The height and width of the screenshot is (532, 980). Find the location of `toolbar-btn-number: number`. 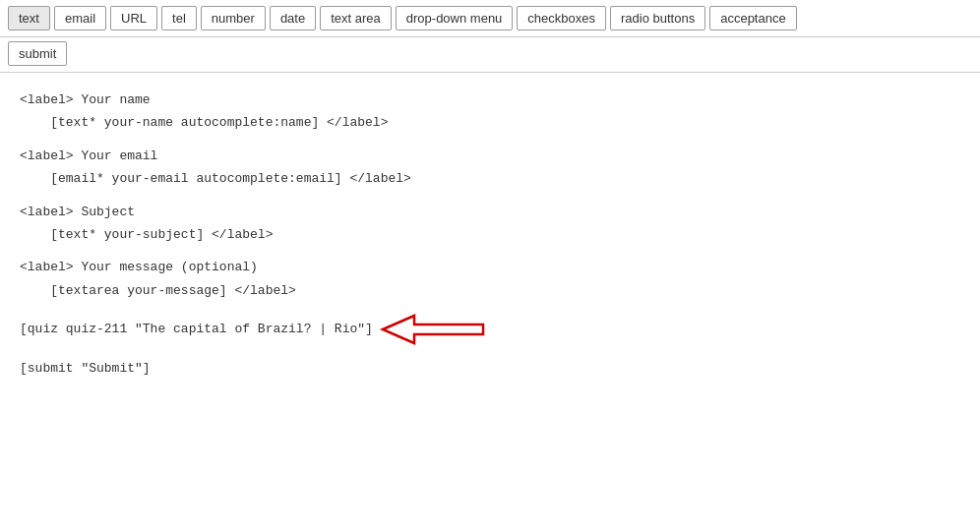

toolbar-btn-number: number is located at coordinates (233, 18).